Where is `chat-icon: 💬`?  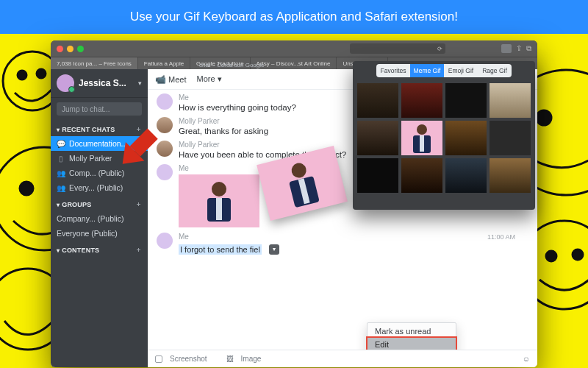 chat-icon: 💬 is located at coordinates (60, 144).